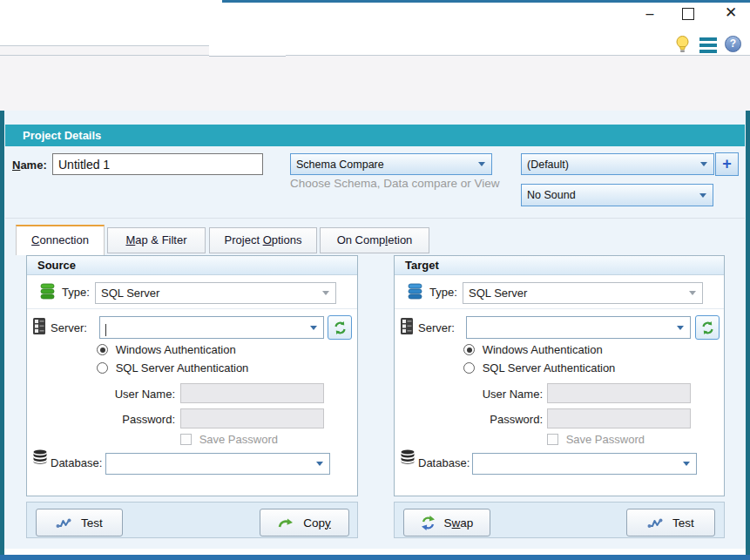  What do you see at coordinates (106, 330) in the screenshot?
I see `text-caret` at bounding box center [106, 330].